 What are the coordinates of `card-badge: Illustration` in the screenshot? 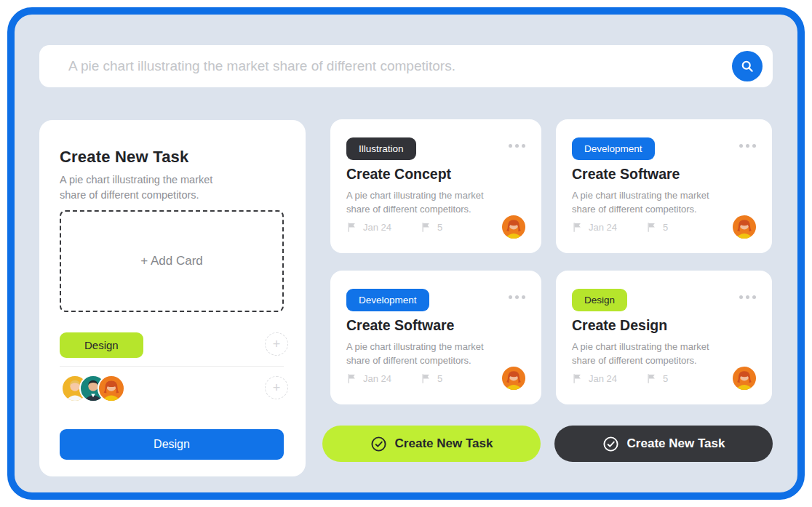 It's located at (381, 148).